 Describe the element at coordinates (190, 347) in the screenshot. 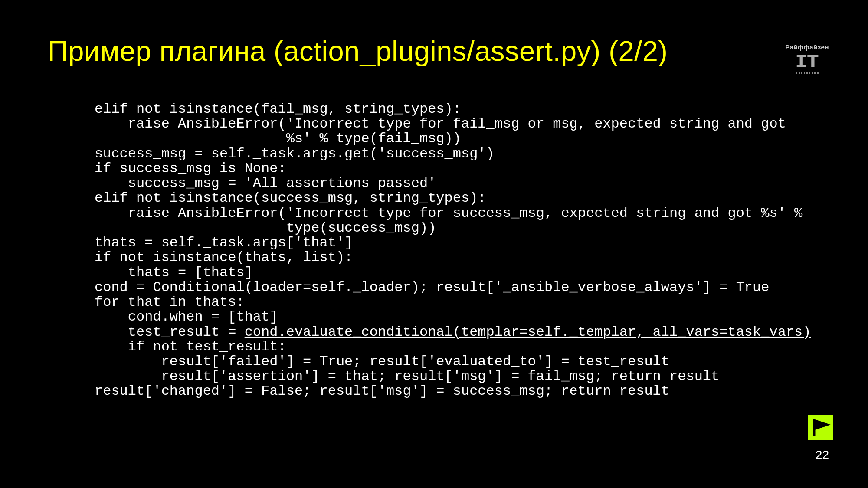

I see `code-line: if not test_result:` at that location.